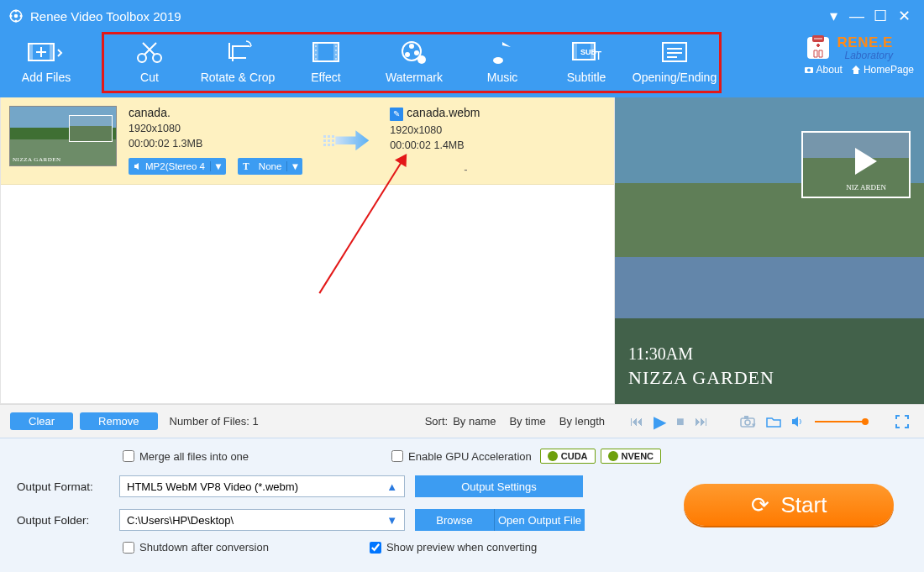 The height and width of the screenshot is (572, 924). Describe the element at coordinates (856, 70) in the screenshot. I see `home-icon` at that location.